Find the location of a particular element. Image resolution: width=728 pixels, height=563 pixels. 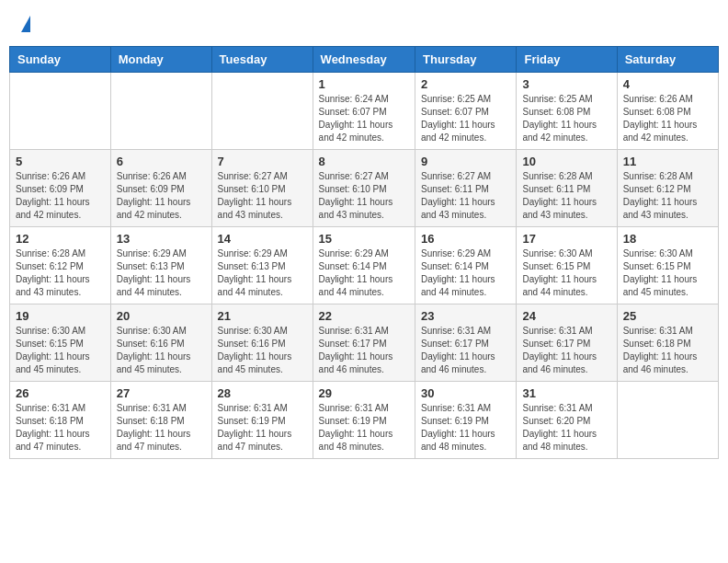

calendar-day-cell: 11Sunrise: 6:28 AM Sunset: 6:12 PM Dayli… is located at coordinates (667, 189).